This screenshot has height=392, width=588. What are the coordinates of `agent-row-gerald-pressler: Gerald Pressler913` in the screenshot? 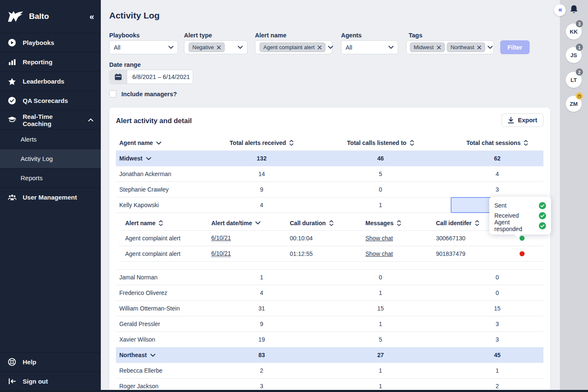 It's located at (330, 324).